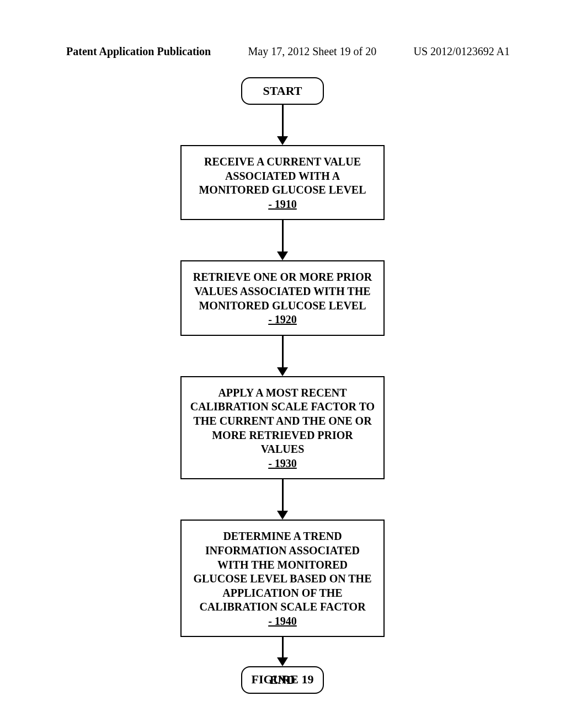 The width and height of the screenshot is (565, 728). What do you see at coordinates (282, 464) in the screenshot?
I see `step-ref: - 1930` at bounding box center [282, 464].